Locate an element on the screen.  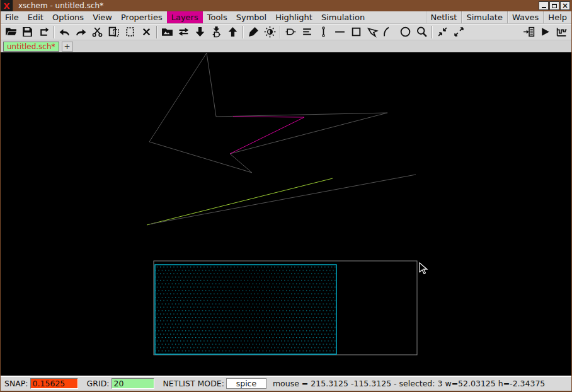
insert-circle-button is located at coordinates (405, 32).